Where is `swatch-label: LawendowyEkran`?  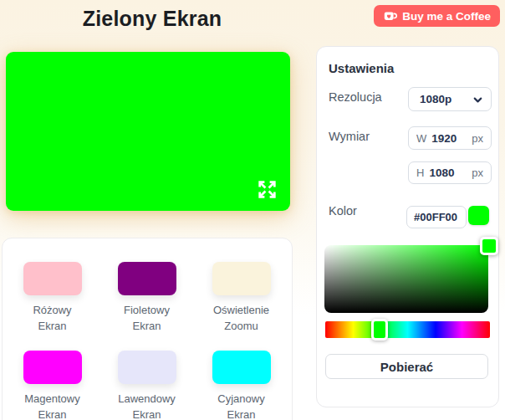
swatch-label: LawendowyEkran is located at coordinates (147, 405).